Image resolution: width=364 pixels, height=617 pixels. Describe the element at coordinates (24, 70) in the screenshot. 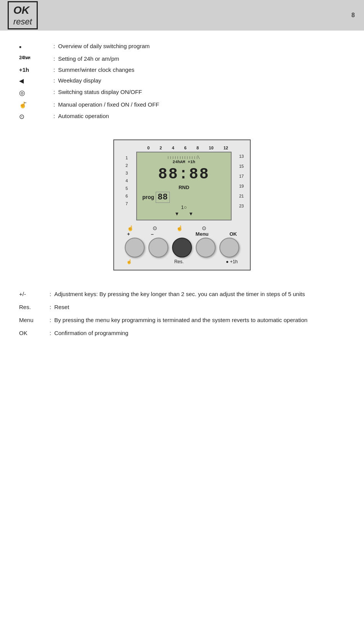

I see `plus1h-icon: +1h` at that location.